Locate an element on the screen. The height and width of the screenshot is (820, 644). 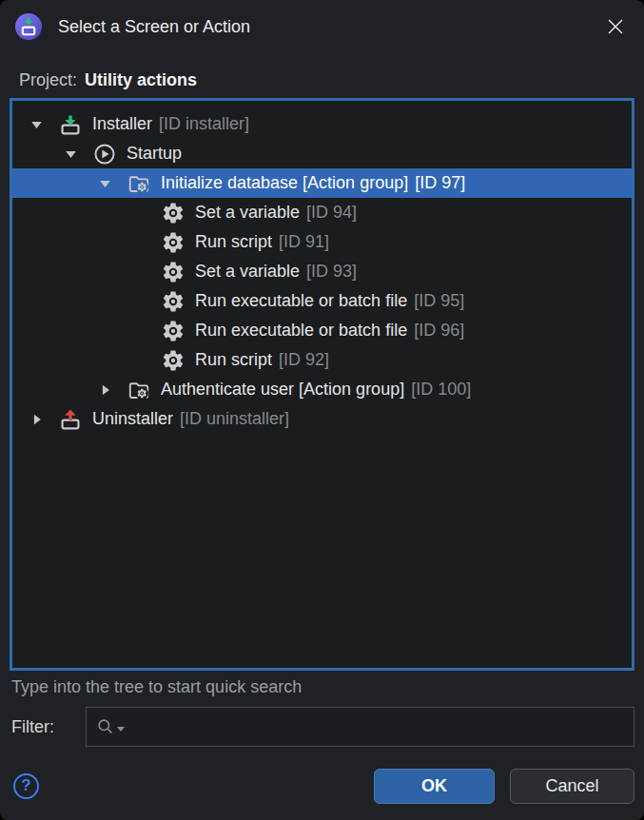
filter-row: Filter: is located at coordinates (323, 727).